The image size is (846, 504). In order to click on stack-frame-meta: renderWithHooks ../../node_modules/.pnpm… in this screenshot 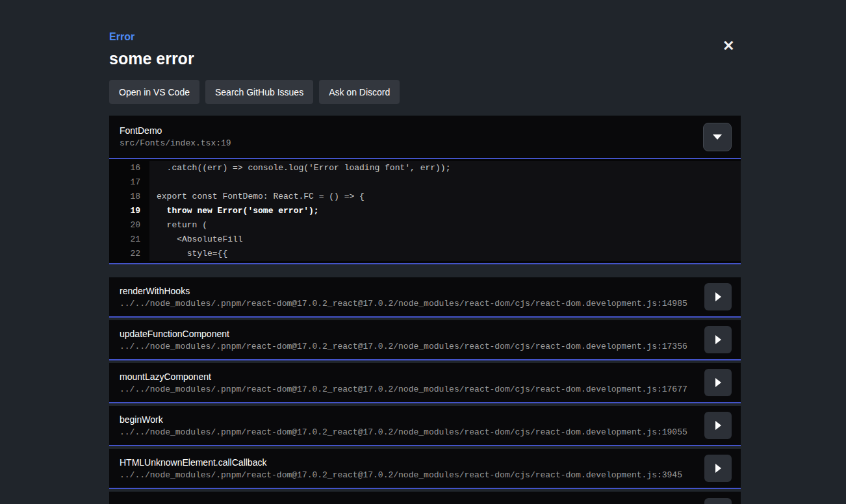, I will do `click(404, 297)`.